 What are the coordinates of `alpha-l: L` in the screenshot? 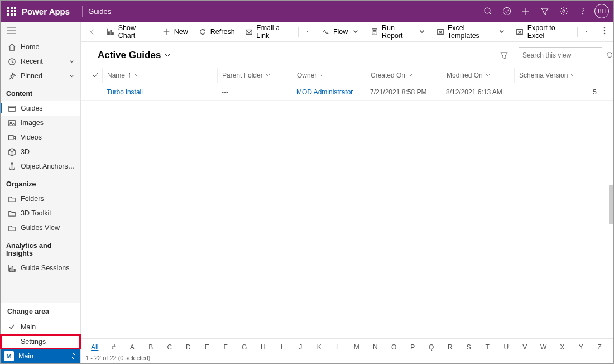 It's located at (338, 347).